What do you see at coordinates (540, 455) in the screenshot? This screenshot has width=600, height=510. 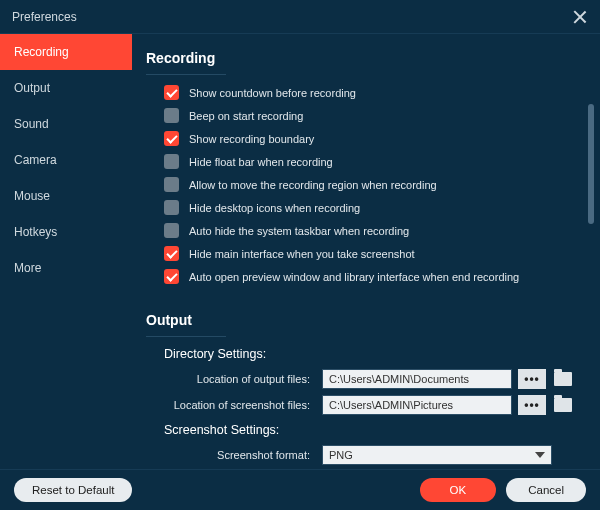 I see `chevron-down-icon` at bounding box center [540, 455].